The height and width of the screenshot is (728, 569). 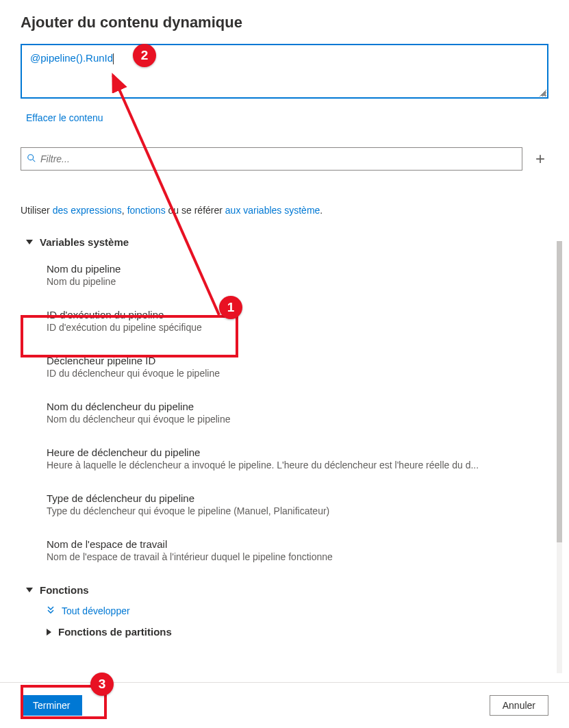 I want to click on section-label: Variables système, so click(x=84, y=242).